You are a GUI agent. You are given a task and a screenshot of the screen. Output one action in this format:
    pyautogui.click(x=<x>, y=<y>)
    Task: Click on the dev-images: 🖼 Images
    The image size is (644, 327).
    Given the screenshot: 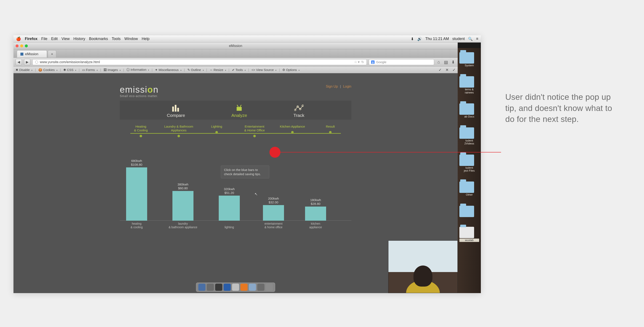 What is the action you would take?
    pyautogui.click(x=112, y=70)
    